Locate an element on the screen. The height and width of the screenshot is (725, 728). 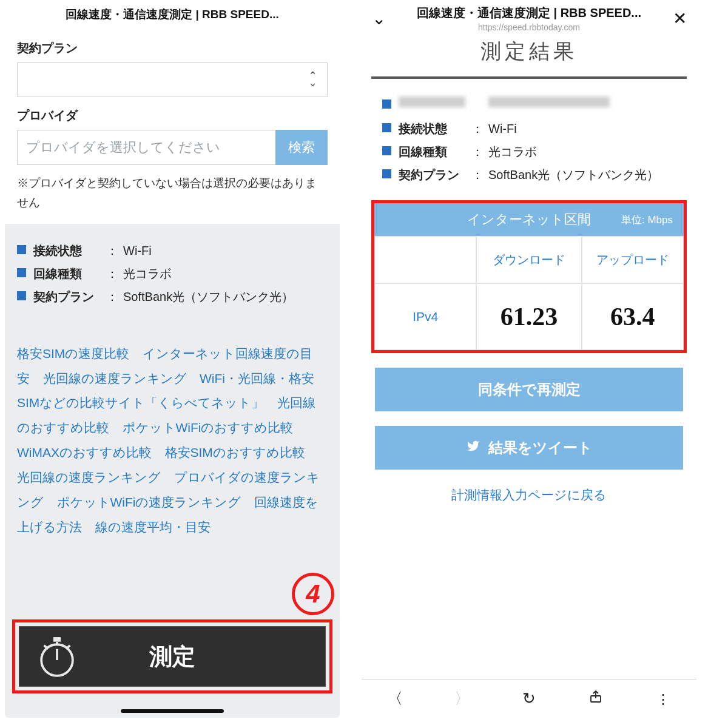
menu-button: ⋮ is located at coordinates (663, 699).